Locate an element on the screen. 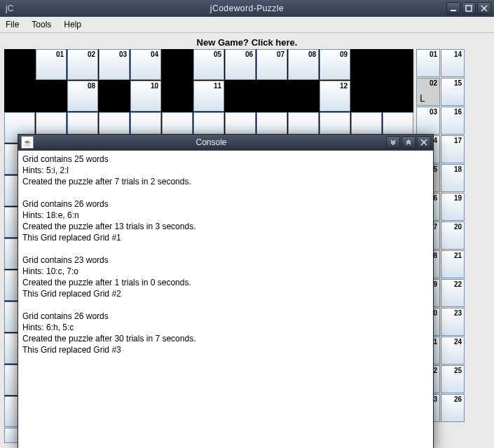 The width and height of the screenshot is (494, 448). sidebar-code-cell: 24 is located at coordinates (453, 351).